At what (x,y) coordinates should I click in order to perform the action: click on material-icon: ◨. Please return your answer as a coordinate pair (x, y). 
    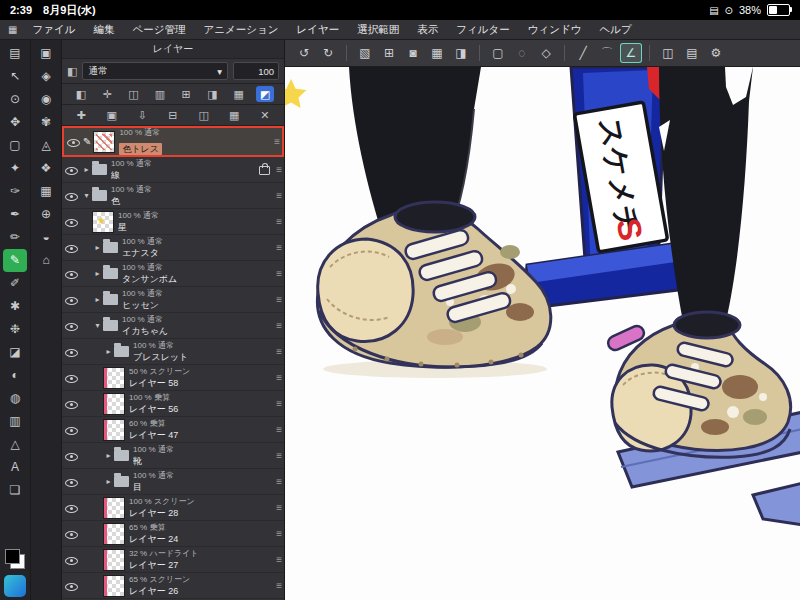
    Looking at the image, I should click on (461, 53).